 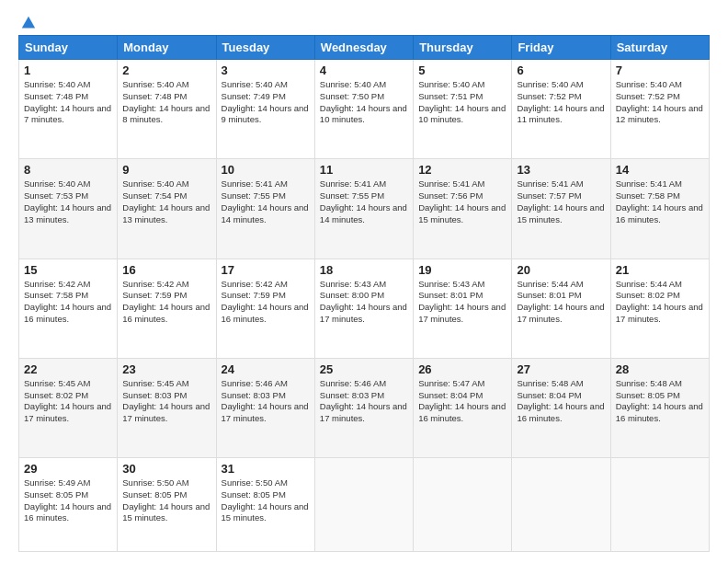 I want to click on day-number: 1, so click(x=68, y=70).